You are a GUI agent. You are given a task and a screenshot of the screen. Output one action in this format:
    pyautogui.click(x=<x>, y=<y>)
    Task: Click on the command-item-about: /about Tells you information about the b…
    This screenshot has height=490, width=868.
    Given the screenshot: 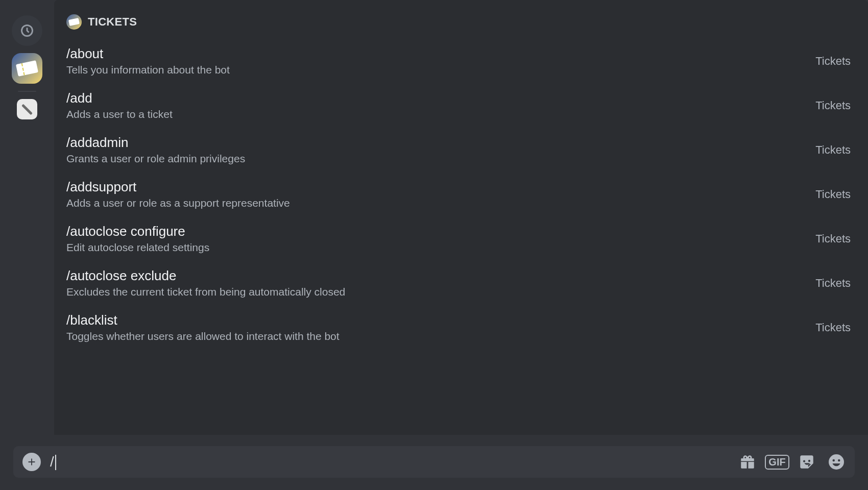 What is the action you would take?
    pyautogui.click(x=461, y=61)
    